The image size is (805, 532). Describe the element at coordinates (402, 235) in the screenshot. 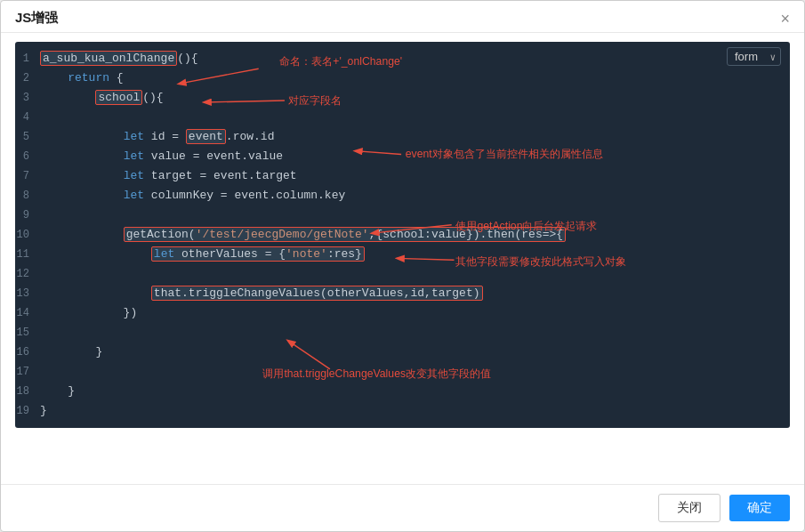

I see `code-line-10: 10 getAction('/test/jeecgDemo/getNote',{…` at that location.